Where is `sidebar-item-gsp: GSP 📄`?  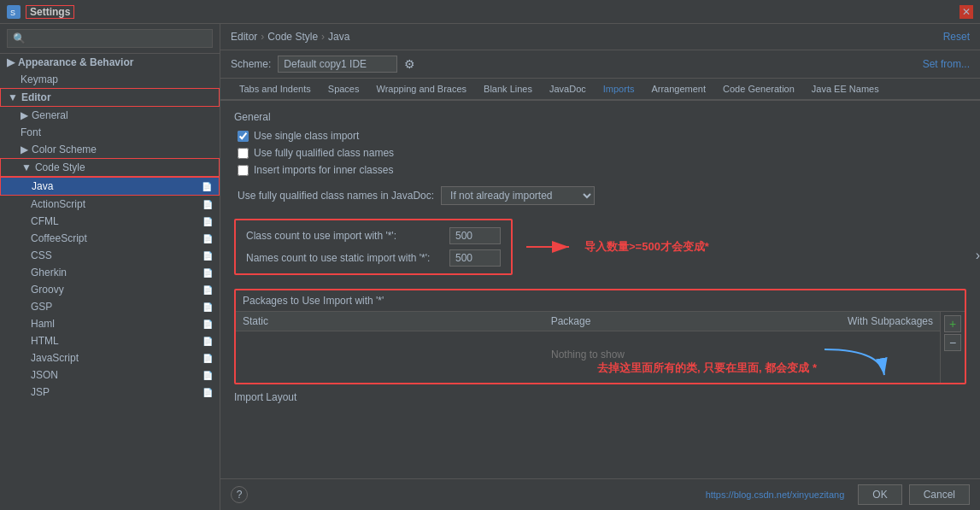
sidebar-item-gsp: GSP 📄 is located at coordinates (109, 307).